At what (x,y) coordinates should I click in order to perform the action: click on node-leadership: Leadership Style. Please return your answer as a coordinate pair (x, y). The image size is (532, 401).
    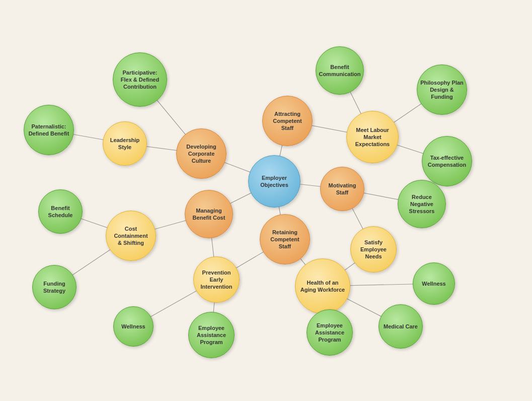
    Looking at the image, I should click on (125, 144).